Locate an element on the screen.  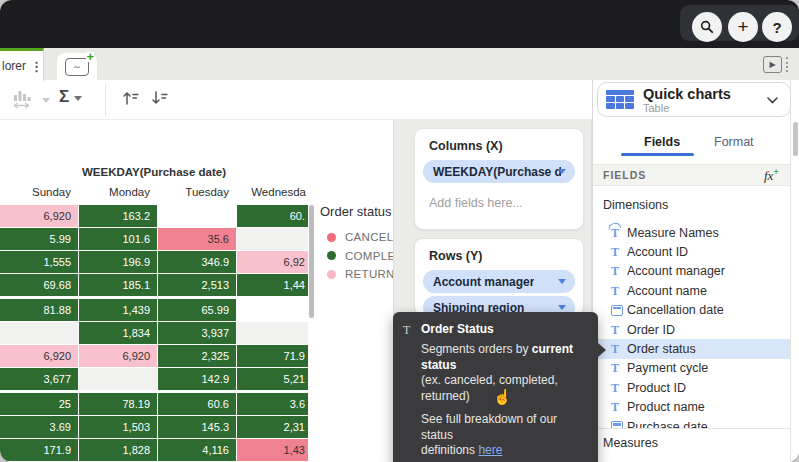
heatmap-cell: 69.68 is located at coordinates (39, 285).